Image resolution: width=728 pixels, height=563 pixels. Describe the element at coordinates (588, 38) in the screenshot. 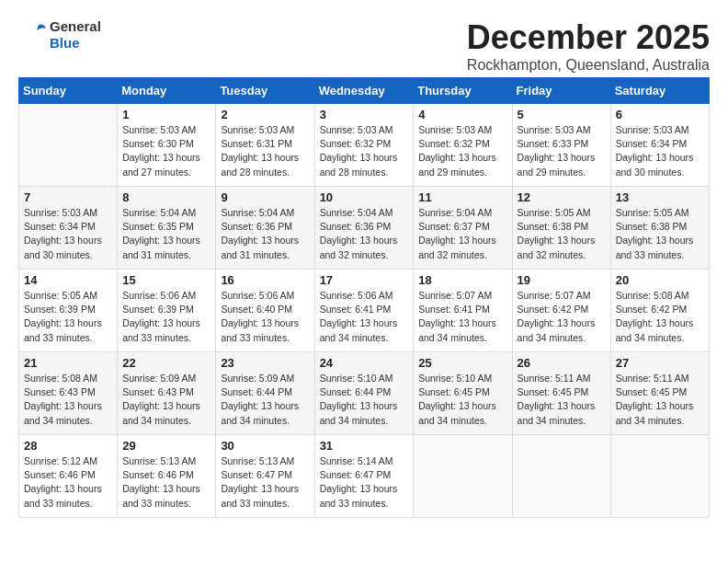

I see `month-title: December 2025` at that location.